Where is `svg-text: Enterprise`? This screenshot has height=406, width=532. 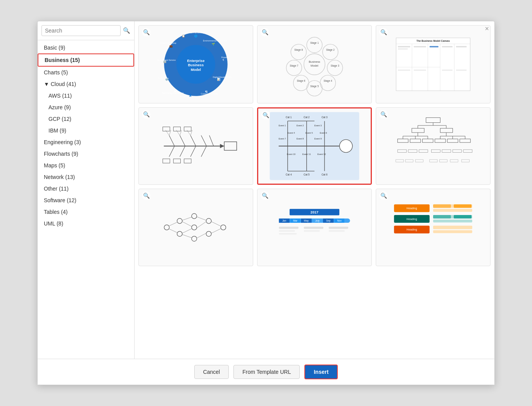
svg-text: Enterprise is located at coordinates (196, 61).